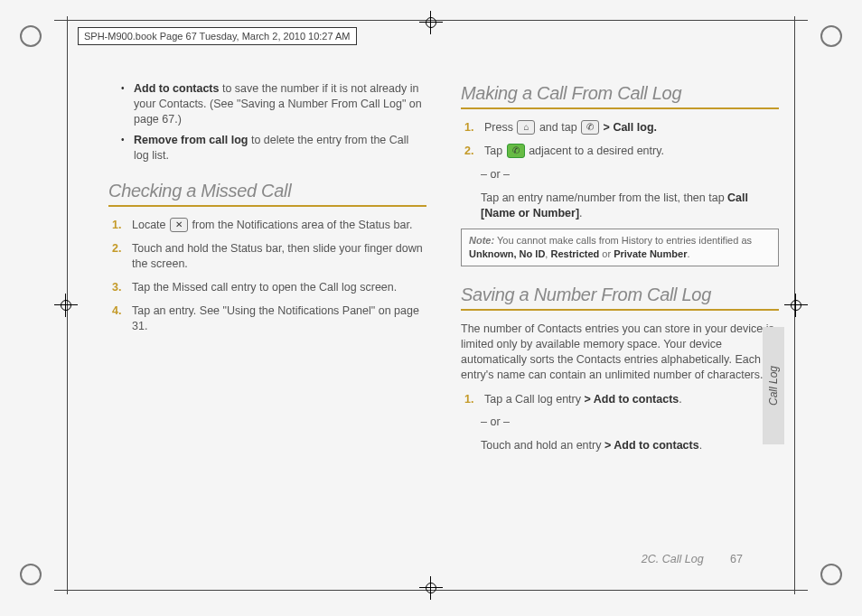 The width and height of the screenshot is (862, 616). Describe the element at coordinates (150, 225) in the screenshot. I see `step-text: Locate` at that location.